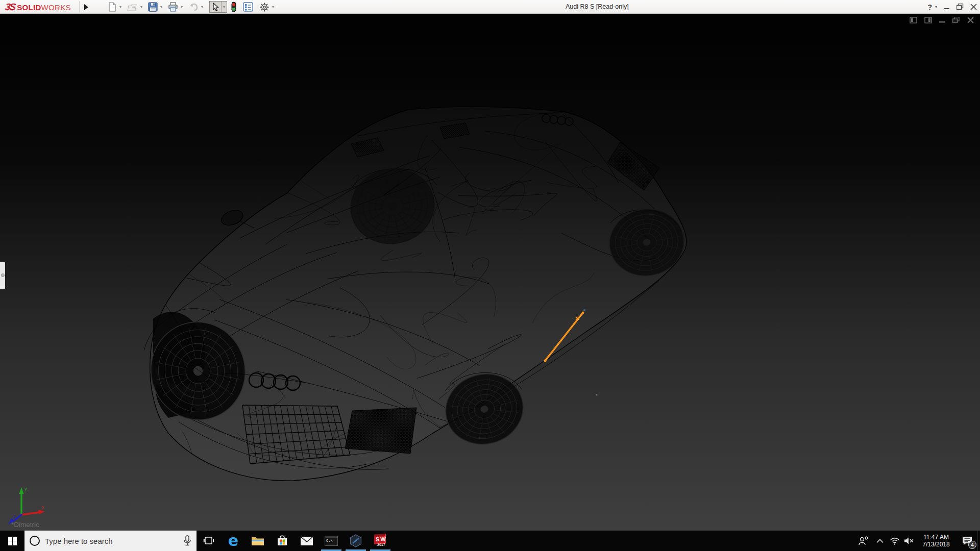 Image resolution: width=980 pixels, height=551 pixels. What do you see at coordinates (597, 7) in the screenshot?
I see `window-title: Audi R8 S [Read-only]` at bounding box center [597, 7].